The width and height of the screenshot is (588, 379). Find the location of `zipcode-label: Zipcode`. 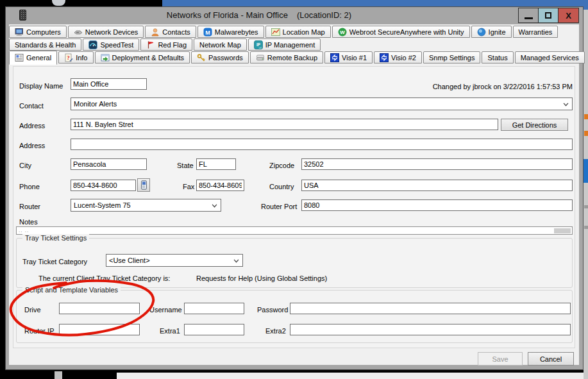

zipcode-label: Zipcode is located at coordinates (282, 165).